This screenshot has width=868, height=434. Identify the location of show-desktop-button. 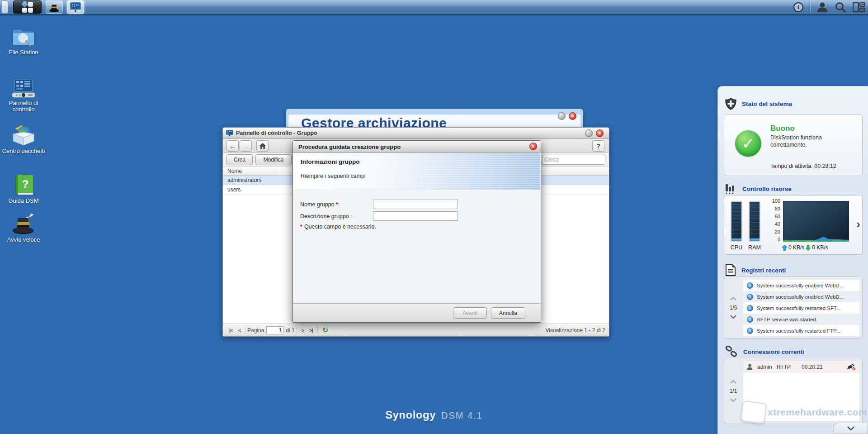
(5, 7).